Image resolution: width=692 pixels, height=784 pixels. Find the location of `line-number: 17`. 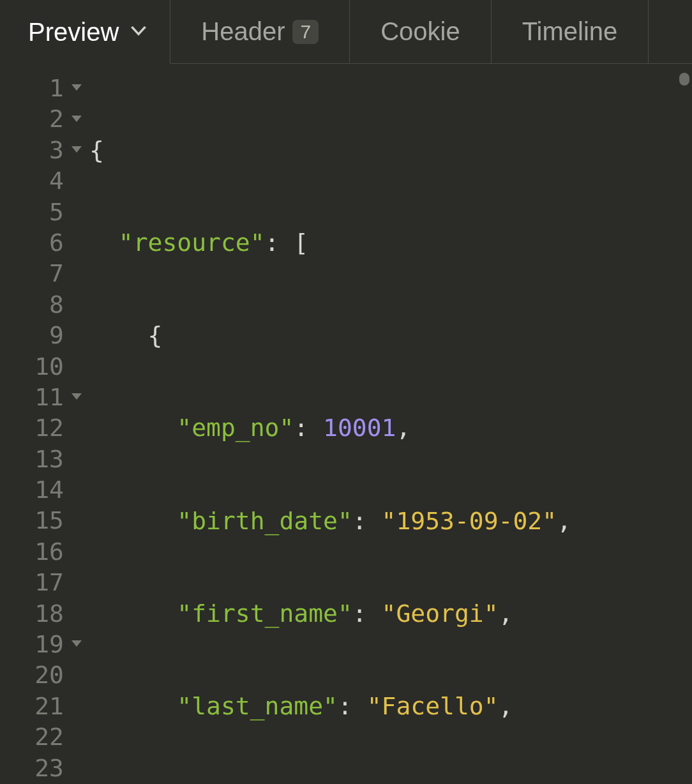

line-number: 17 is located at coordinates (46, 582).